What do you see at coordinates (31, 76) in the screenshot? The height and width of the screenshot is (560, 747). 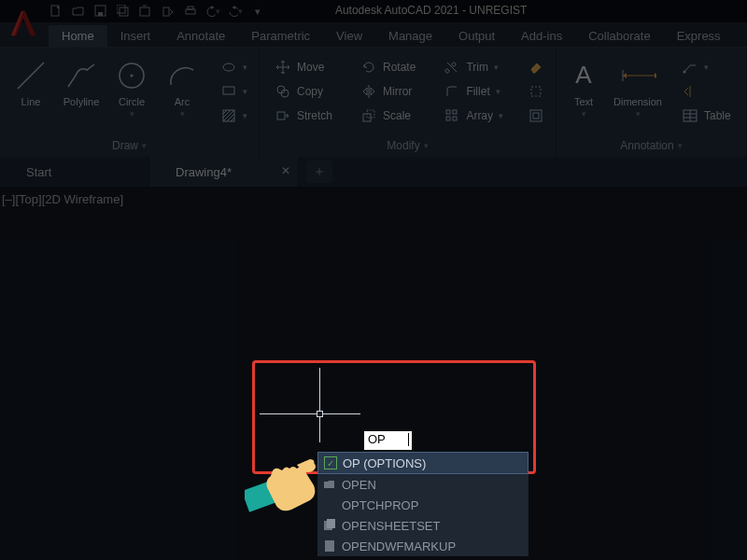 I see `line-icon` at bounding box center [31, 76].